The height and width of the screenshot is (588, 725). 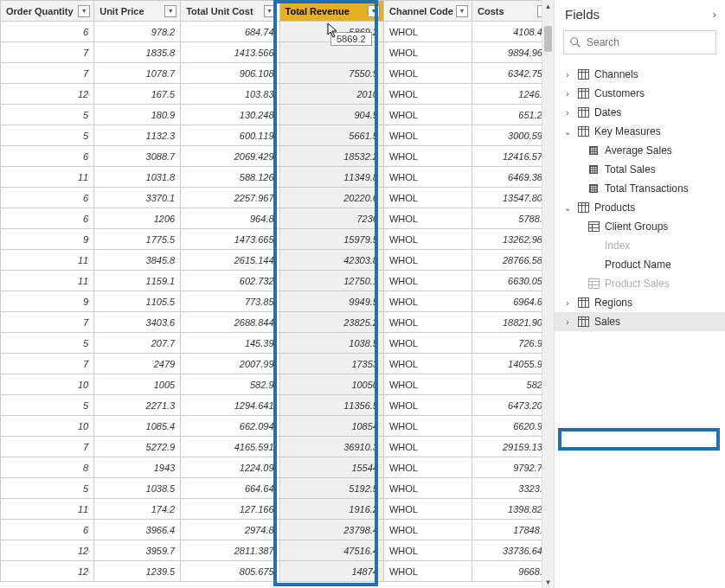 What do you see at coordinates (277, 74) in the screenshot?
I see `table-row: 71078.7906.1087550.9WHOL6342.756` at bounding box center [277, 74].